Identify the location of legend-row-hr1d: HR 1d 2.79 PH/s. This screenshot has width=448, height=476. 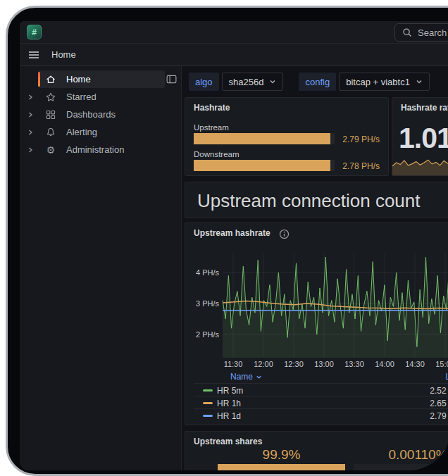
(321, 415).